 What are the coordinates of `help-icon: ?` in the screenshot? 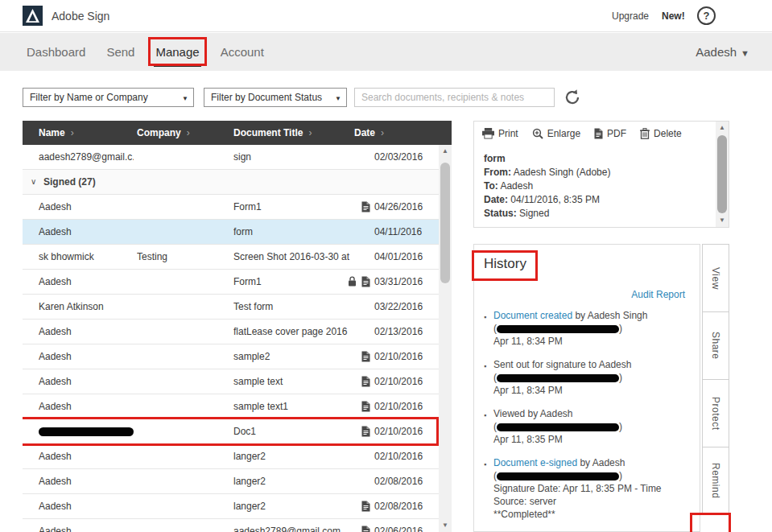 It's located at (707, 16).